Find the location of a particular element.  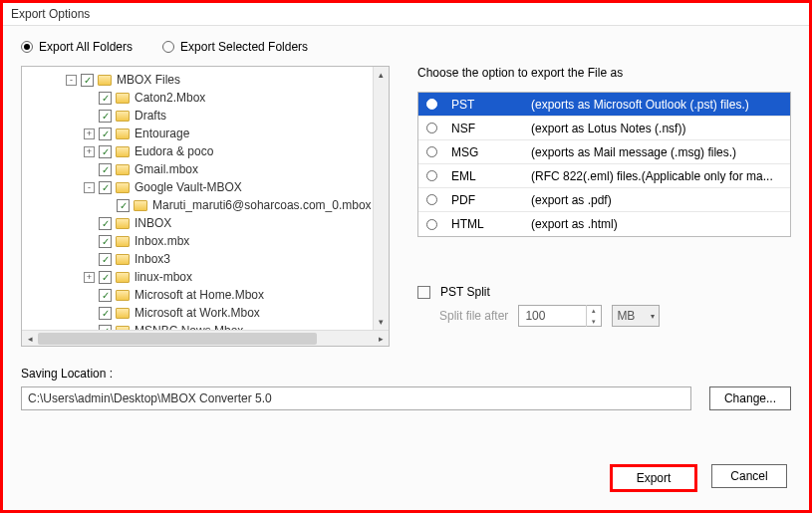

format-desc: (export as .pdf) is located at coordinates (657, 200).